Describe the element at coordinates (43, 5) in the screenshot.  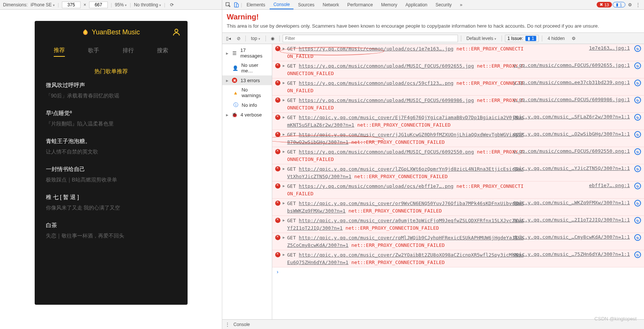
I see `device-select: iPhone SE` at that location.